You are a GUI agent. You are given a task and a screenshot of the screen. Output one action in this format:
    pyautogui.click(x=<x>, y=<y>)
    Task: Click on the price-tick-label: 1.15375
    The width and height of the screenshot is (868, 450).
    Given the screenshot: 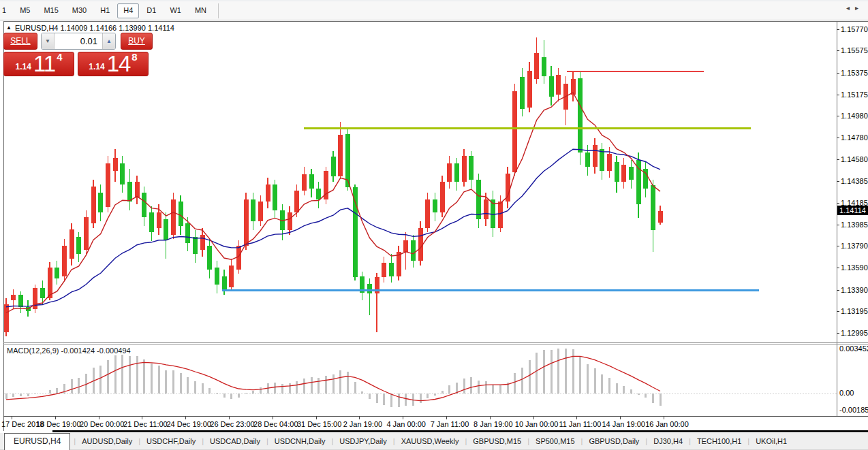 What is the action you would take?
    pyautogui.click(x=854, y=73)
    